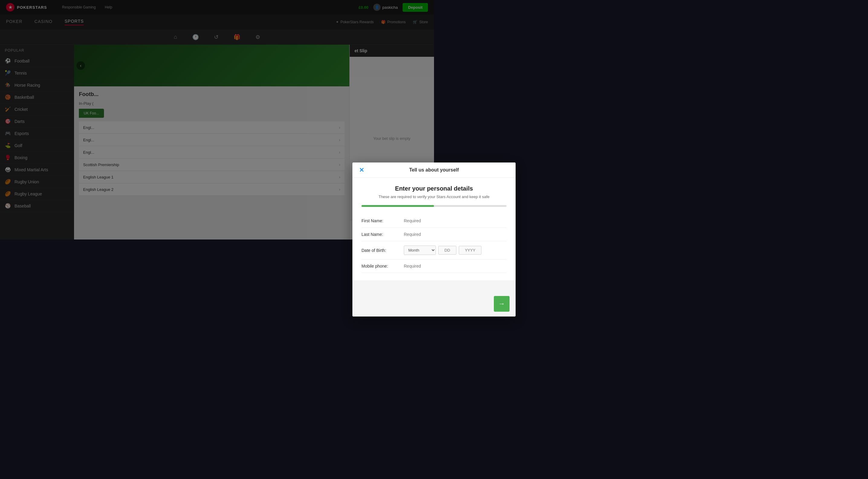 The height and width of the screenshot is (479, 868). I want to click on last-name-field: Last Name:, so click(398, 234).